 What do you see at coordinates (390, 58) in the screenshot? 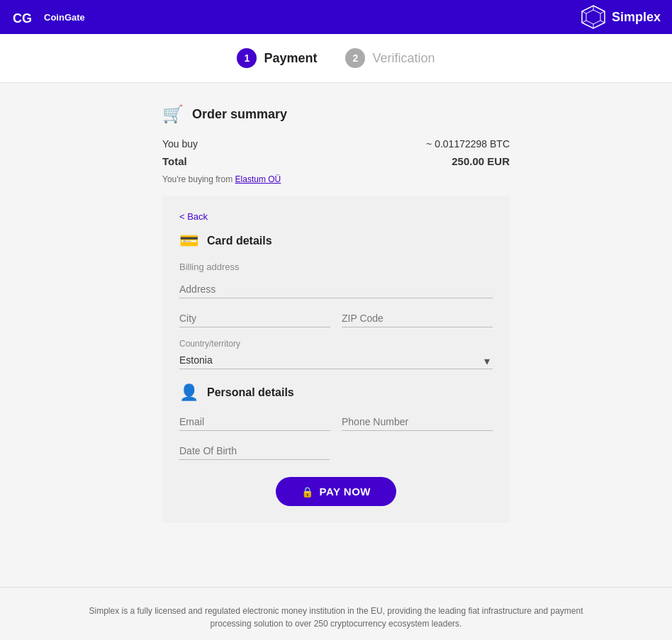
I see `step-verification: 2 Verification` at bounding box center [390, 58].